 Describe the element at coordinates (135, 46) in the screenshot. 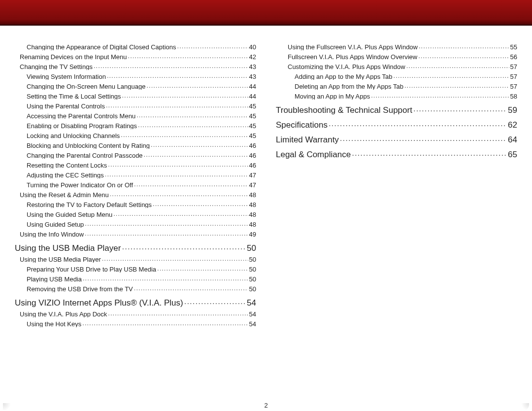

I see `toc-entry: Changing the Appearance of Digital Close…` at that location.